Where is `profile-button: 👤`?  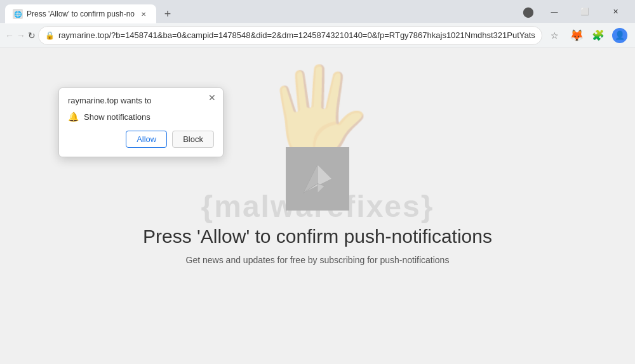 profile-button: 👤 is located at coordinates (620, 36).